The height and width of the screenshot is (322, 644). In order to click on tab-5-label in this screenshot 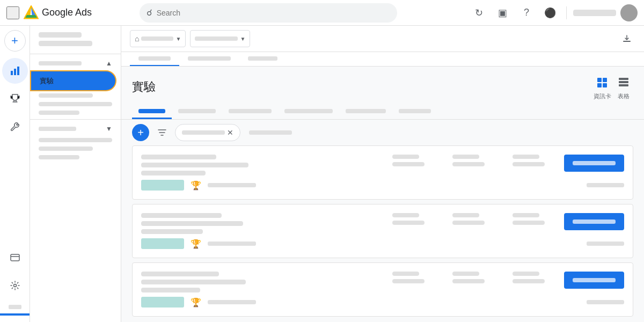, I will do `click(366, 111)`.